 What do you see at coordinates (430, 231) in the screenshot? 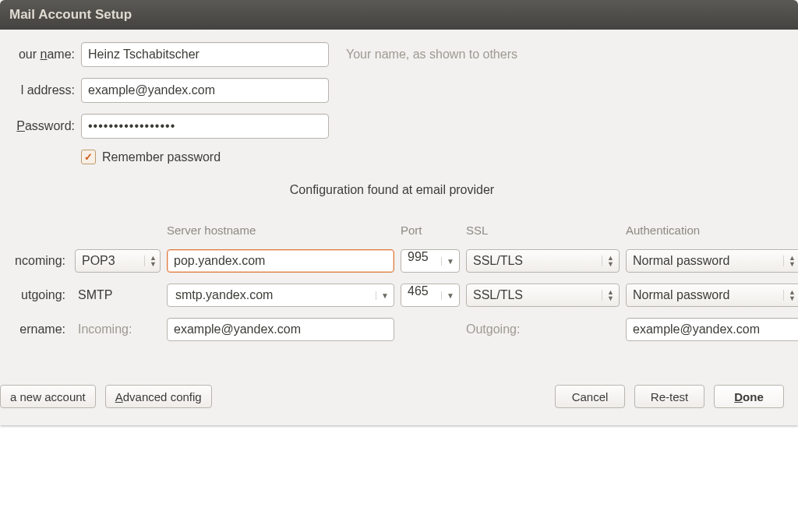
I see `header-port: Port` at bounding box center [430, 231].